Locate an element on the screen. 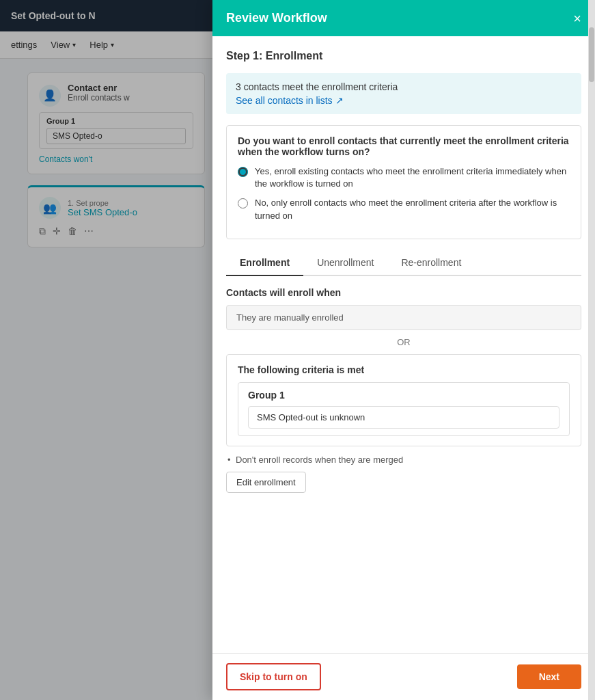  radio-option-yes: Yes, enroll existing contacts who meet t… is located at coordinates (404, 178).